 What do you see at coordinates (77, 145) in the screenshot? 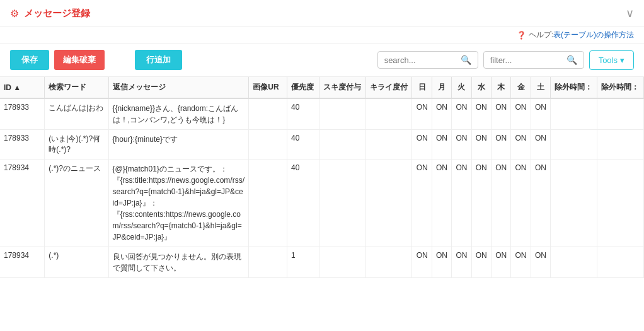
I see `cell-keyword: (いま|今)(.*)?何時(.*)?` at bounding box center [77, 145].